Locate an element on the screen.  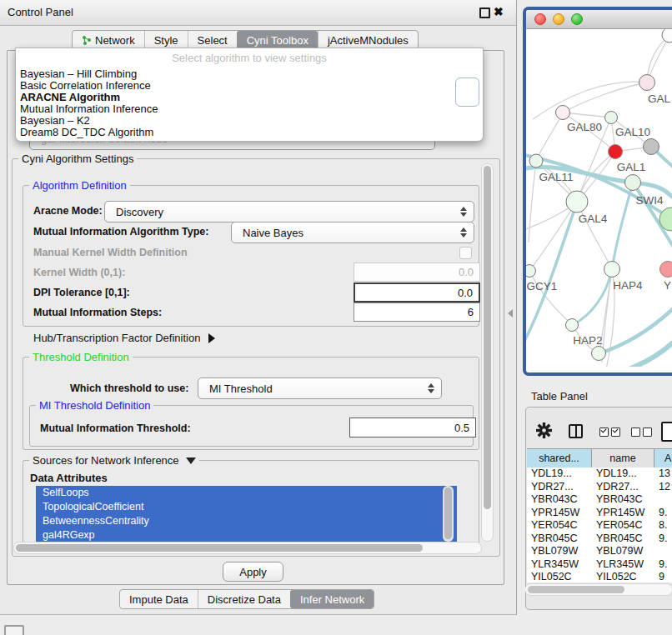
tab-discretize-data: Discretize Data is located at coordinates (243, 599).